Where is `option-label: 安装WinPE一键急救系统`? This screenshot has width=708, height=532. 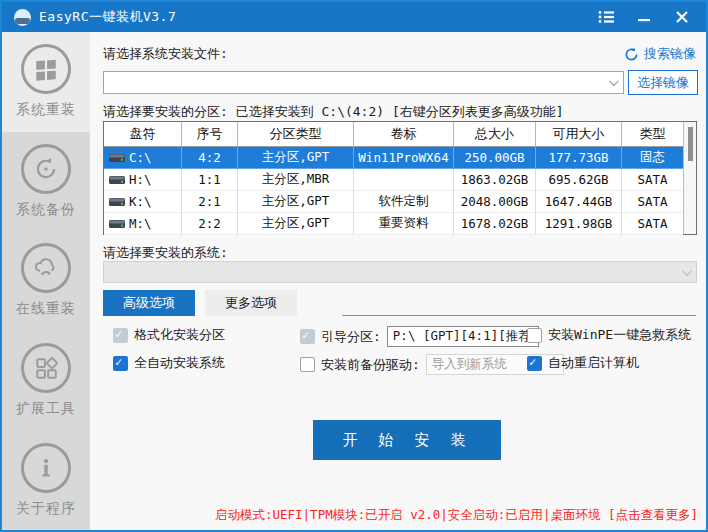
option-label: 安装WinPE一键急救系统 is located at coordinates (620, 335).